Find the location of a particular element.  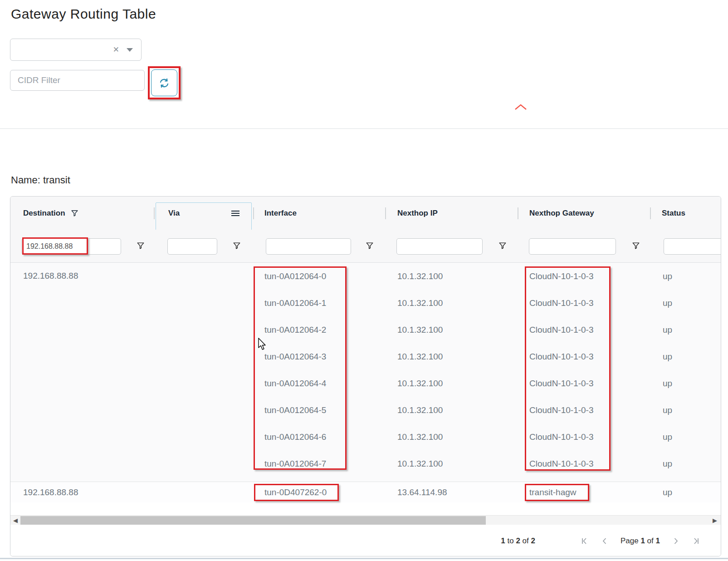

destination-funnel-icon is located at coordinates (141, 246).